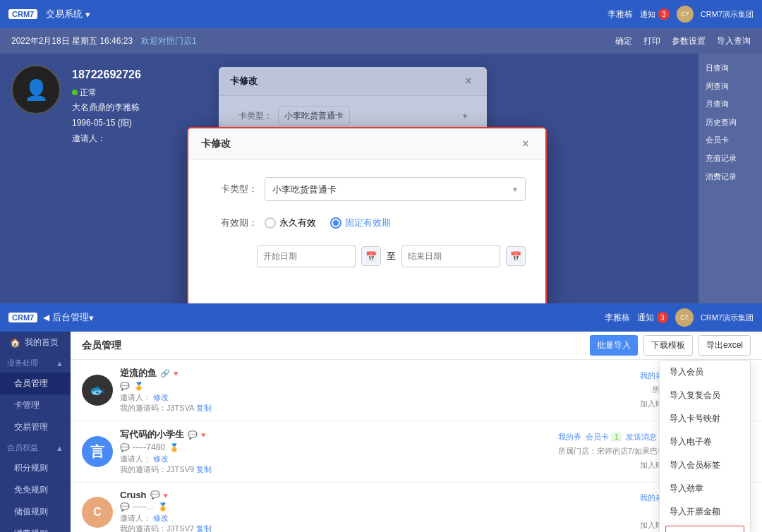 The width and height of the screenshot is (762, 532). Describe the element at coordinates (730, 177) in the screenshot. I see `rp-item-6: 消费记录` at that location.